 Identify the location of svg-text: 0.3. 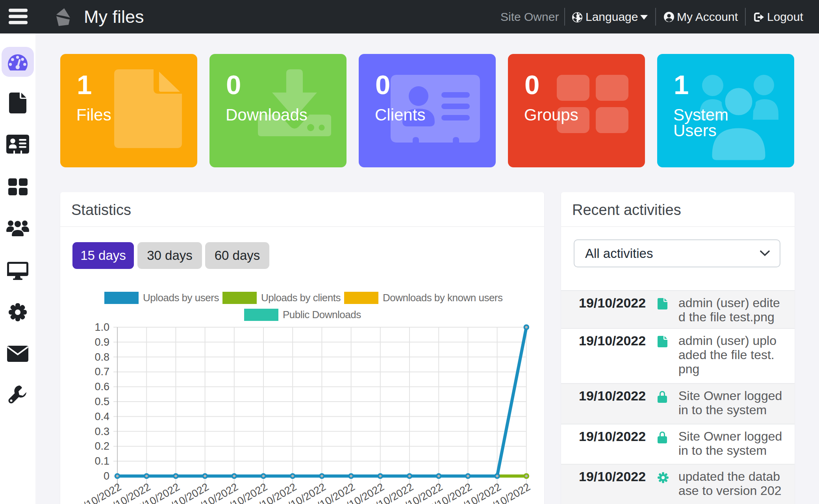
(102, 432).